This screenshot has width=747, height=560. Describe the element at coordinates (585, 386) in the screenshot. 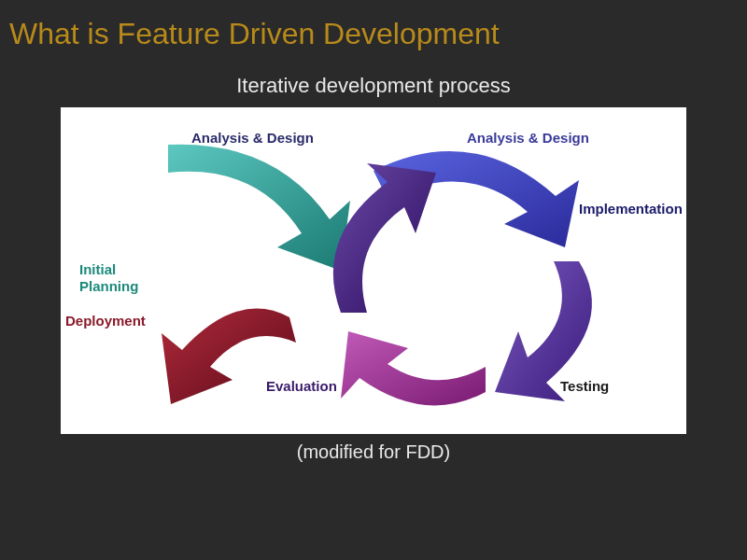

I see `label-testing: Testing` at that location.